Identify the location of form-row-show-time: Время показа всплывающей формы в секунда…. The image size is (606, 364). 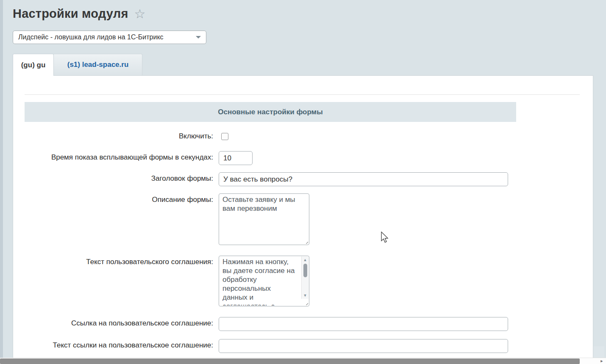
(303, 158).